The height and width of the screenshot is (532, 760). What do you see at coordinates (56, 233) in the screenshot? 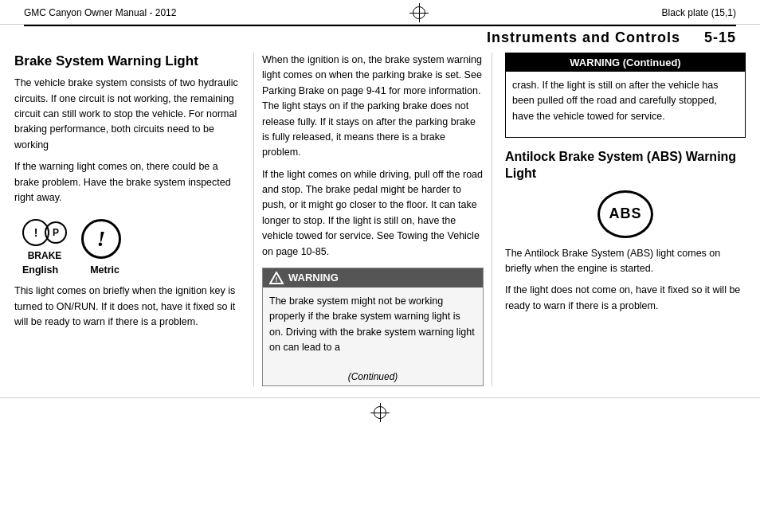
I see `p-circle: P` at bounding box center [56, 233].